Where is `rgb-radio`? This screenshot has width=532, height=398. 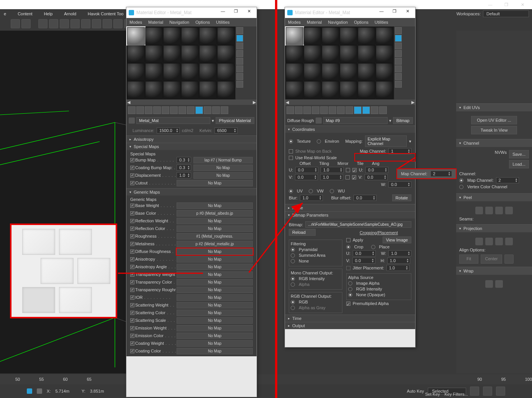 rgb-radio is located at coordinates (293, 302).